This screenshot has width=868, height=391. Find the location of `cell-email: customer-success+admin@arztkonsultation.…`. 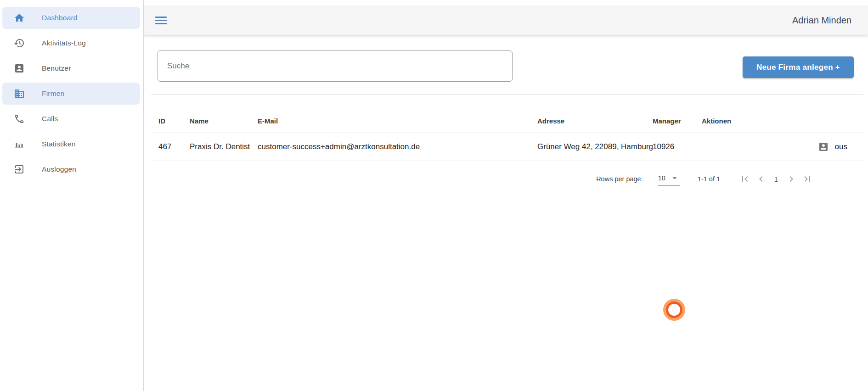

cell-email: customer-success+admin@arztkonsultation.… is located at coordinates (398, 147).